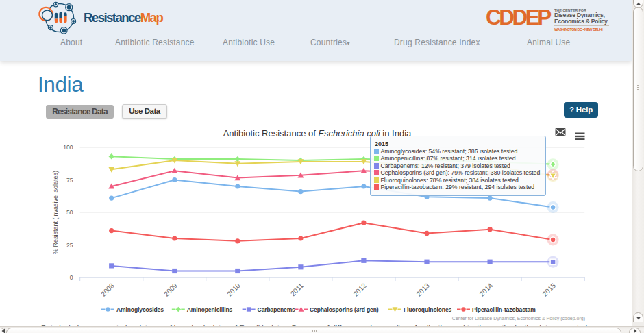  Describe the element at coordinates (428, 310) in the screenshot. I see `svg-text: Fluoroquinolones` at that location.